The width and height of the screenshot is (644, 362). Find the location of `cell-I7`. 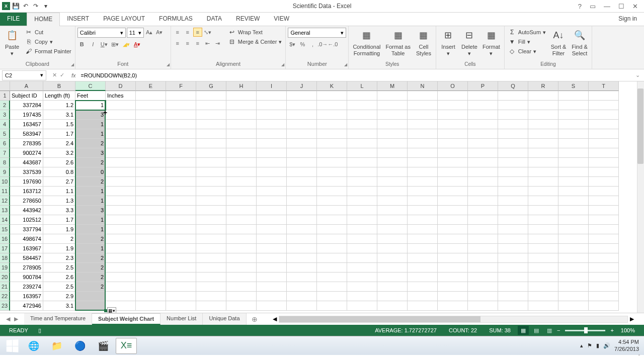

cell-I7 is located at coordinates (272, 153).